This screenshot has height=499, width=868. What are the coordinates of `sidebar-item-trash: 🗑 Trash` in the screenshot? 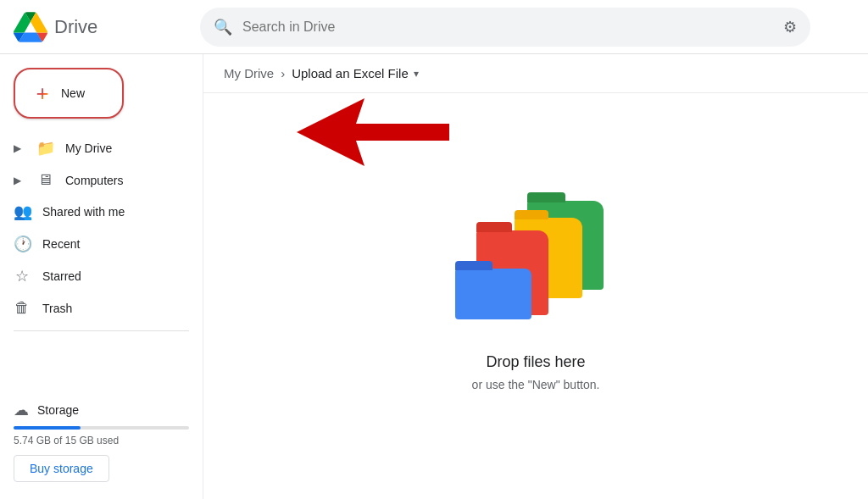 It's located at (95, 308).